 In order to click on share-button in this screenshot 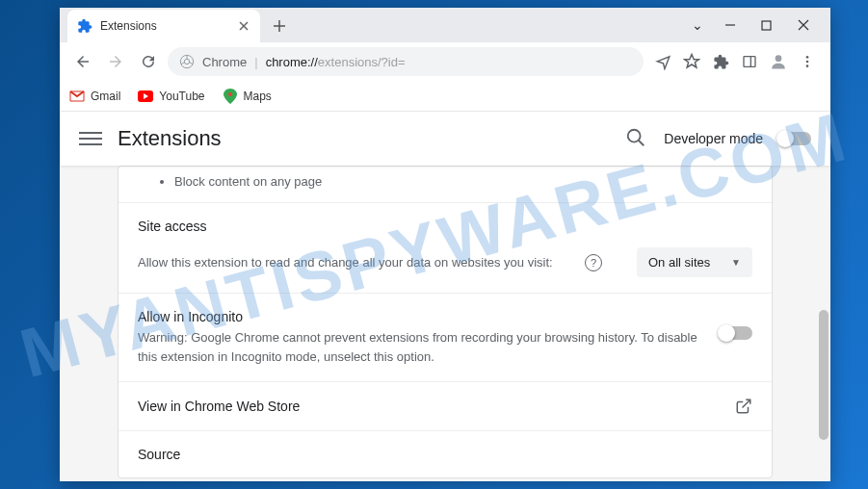, I will do `click(663, 62)`.